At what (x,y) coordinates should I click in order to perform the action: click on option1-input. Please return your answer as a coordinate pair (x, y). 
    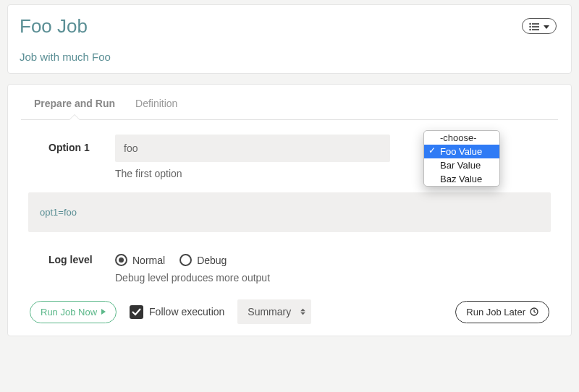
    Looking at the image, I should click on (253, 148).